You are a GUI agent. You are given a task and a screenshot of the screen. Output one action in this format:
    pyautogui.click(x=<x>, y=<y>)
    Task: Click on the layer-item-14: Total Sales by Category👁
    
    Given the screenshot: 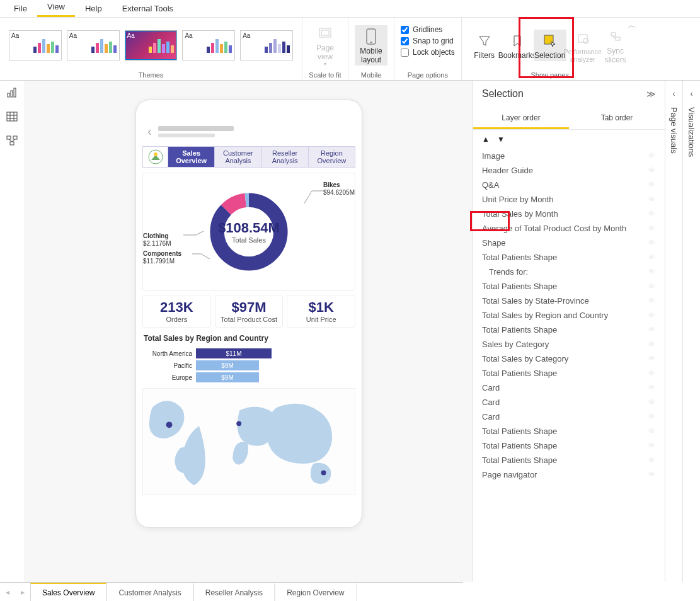 What is the action you would take?
    pyautogui.click(x=569, y=359)
    